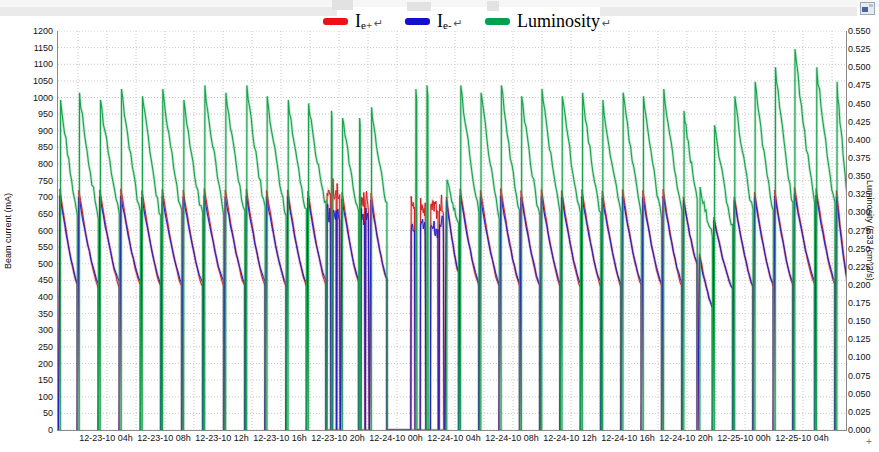 The height and width of the screenshot is (452, 879). What do you see at coordinates (336, 22) in the screenshot?
I see `legend-swatch-red` at bounding box center [336, 22].